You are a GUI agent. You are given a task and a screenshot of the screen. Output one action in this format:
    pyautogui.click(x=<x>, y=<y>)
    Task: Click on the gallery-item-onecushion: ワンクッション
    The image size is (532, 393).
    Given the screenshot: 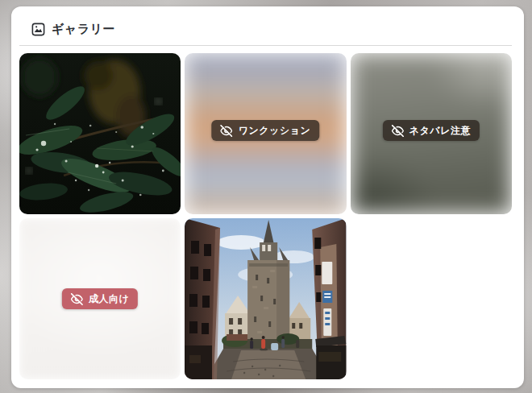 What is the action you would take?
    pyautogui.click(x=265, y=134)
    